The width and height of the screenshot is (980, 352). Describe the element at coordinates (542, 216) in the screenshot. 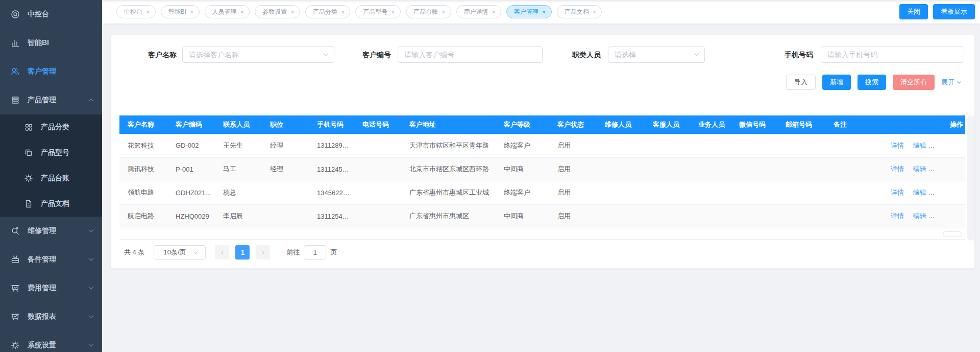

I see `table-row: 航启电路 HZHQ0029 李启辰 131125464... 广东省惠州市惠城区…` at that location.